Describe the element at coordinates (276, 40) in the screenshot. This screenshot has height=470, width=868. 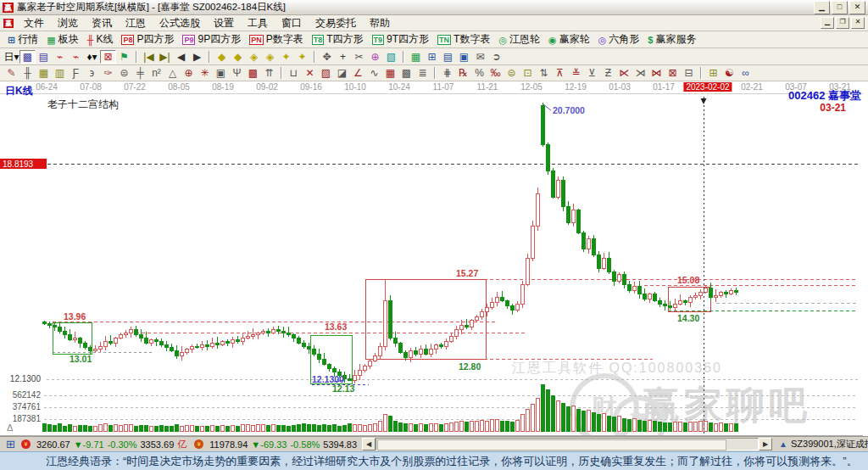
I see `feature-button-6: PNP数字表` at that location.